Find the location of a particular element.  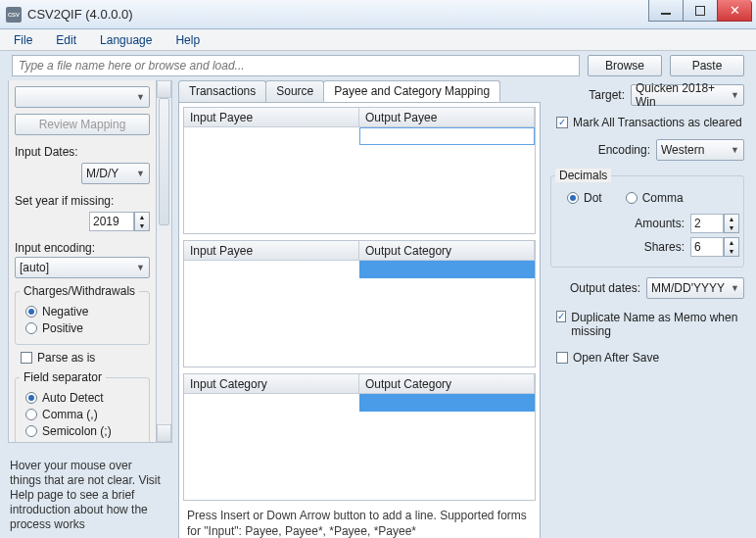

tab-source: Source is located at coordinates (295, 91).